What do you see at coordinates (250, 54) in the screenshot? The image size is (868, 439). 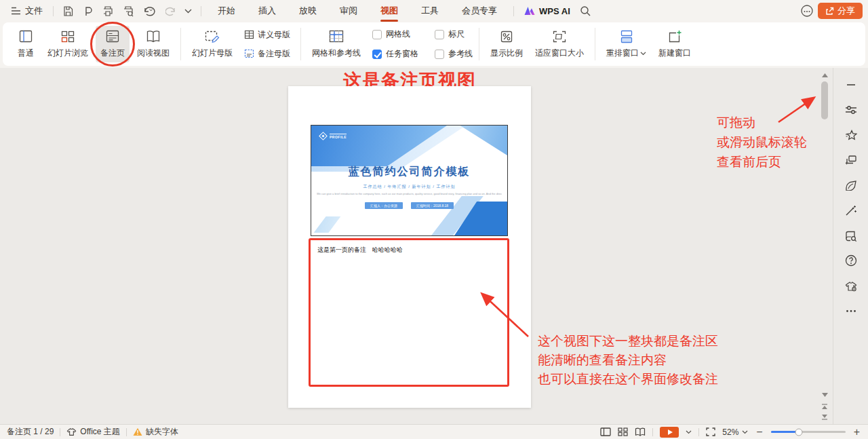 I see `notes-master-icon` at bounding box center [250, 54].